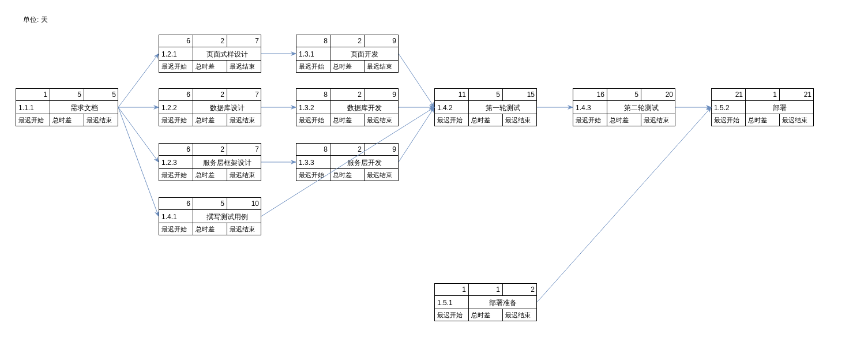  What do you see at coordinates (641, 107) in the screenshot?
I see `node-name: 第二轮测试` at bounding box center [641, 107].